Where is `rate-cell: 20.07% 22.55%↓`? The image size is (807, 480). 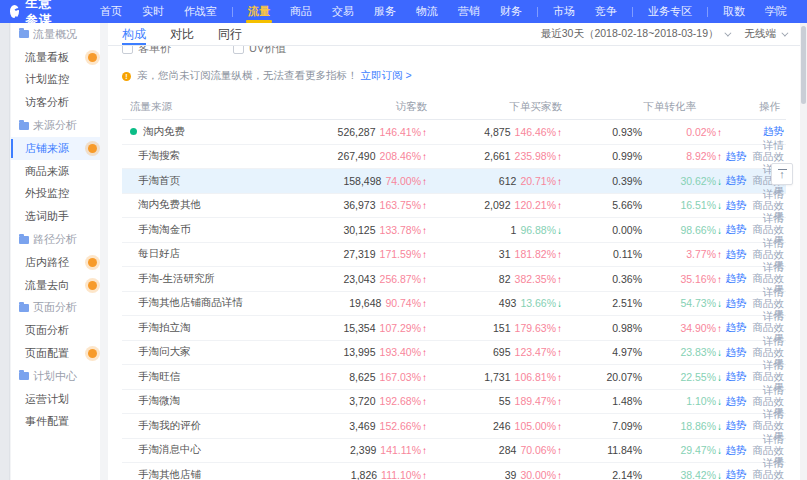 rate-cell: 20.07% 22.55%↓ is located at coordinates (642, 377).